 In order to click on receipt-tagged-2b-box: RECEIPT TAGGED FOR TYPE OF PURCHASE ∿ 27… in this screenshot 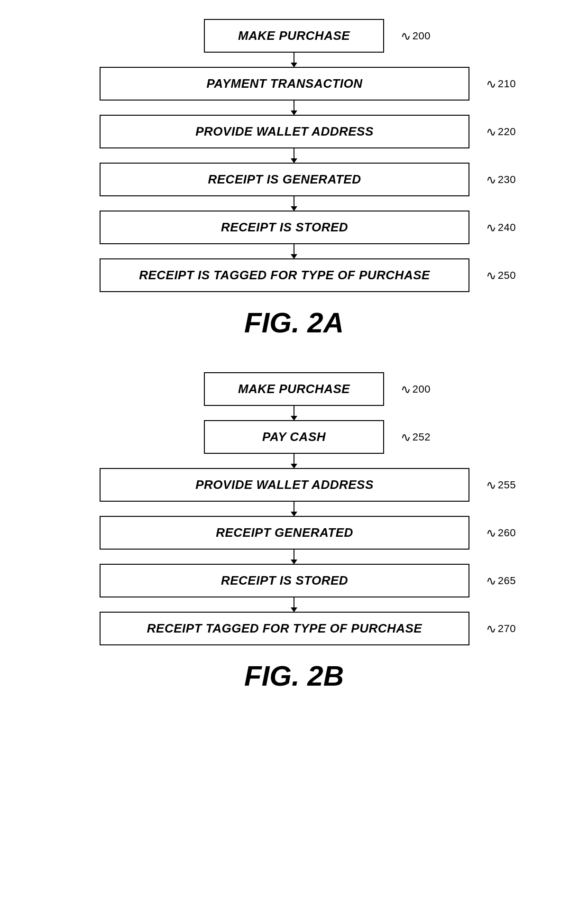, I will do `click(285, 629)`.